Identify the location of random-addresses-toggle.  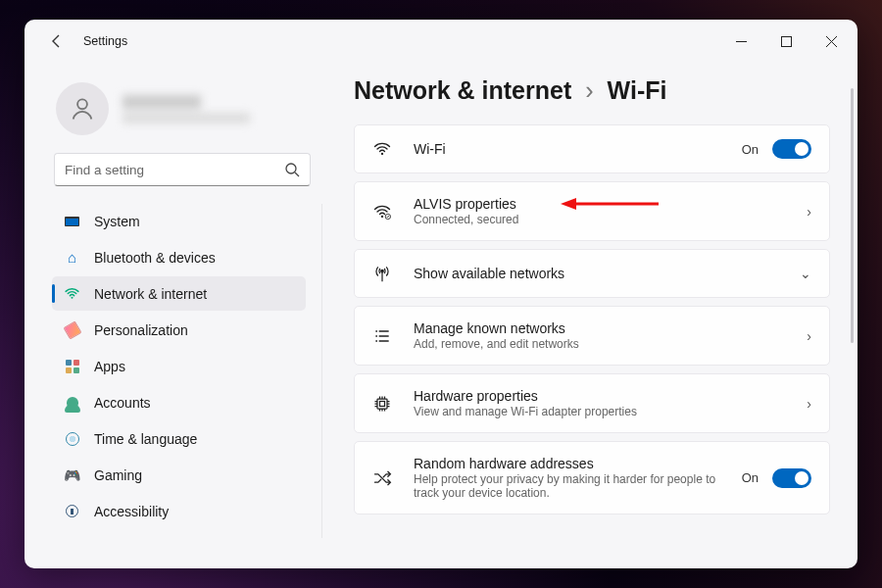
(792, 478).